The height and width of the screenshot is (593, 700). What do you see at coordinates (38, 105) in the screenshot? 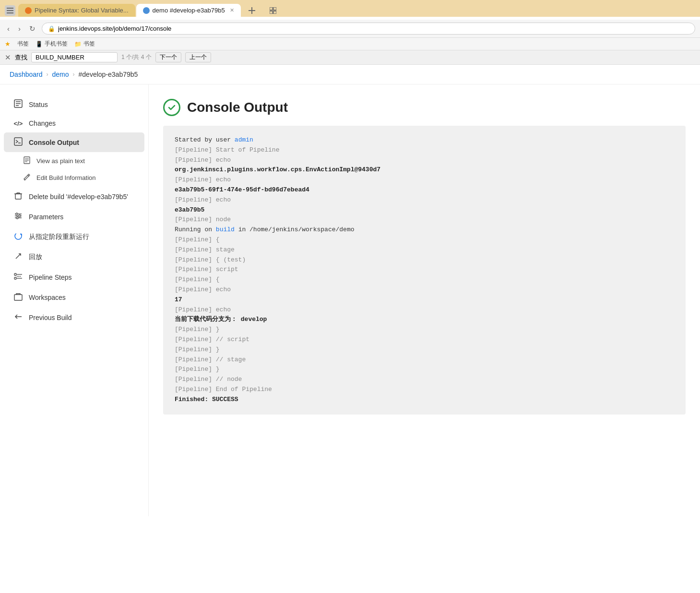
I see `status-label: Status` at bounding box center [38, 105].